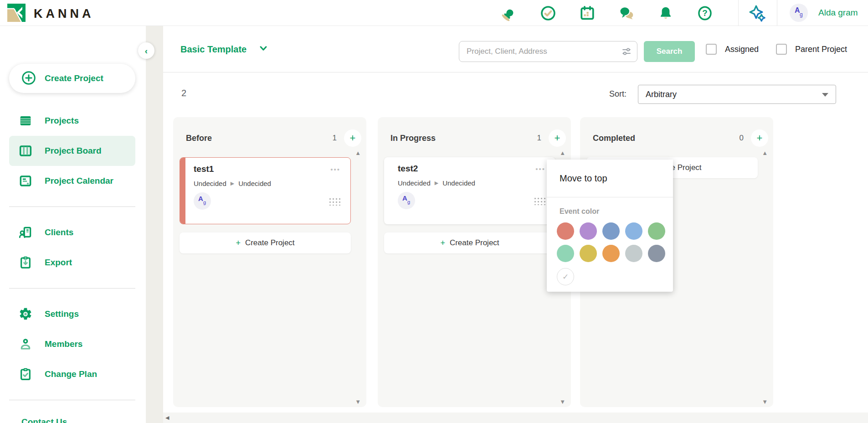 The width and height of the screenshot is (868, 423). What do you see at coordinates (509, 13) in the screenshot?
I see `stamp-icon` at bounding box center [509, 13].